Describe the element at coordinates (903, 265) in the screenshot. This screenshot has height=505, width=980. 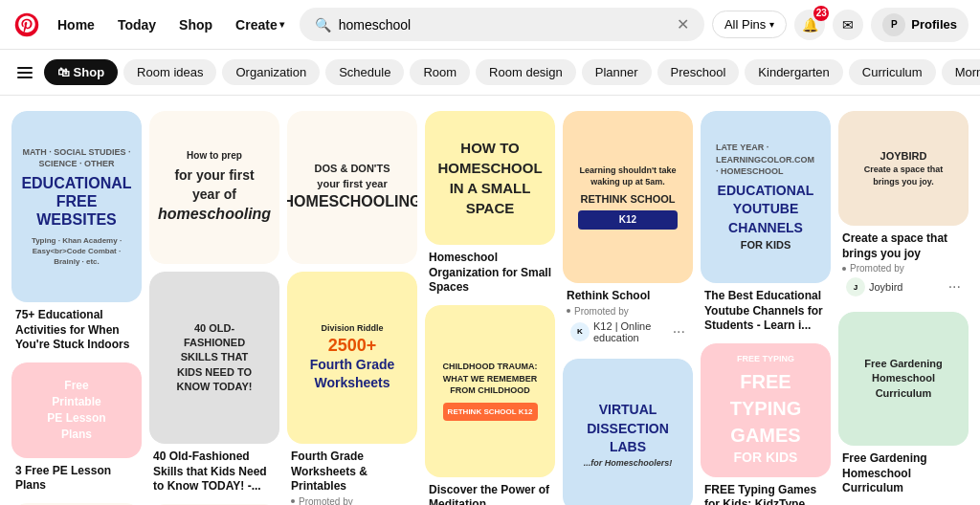
I see `pin-info: Create a space that brings you joy Promo…` at that location.